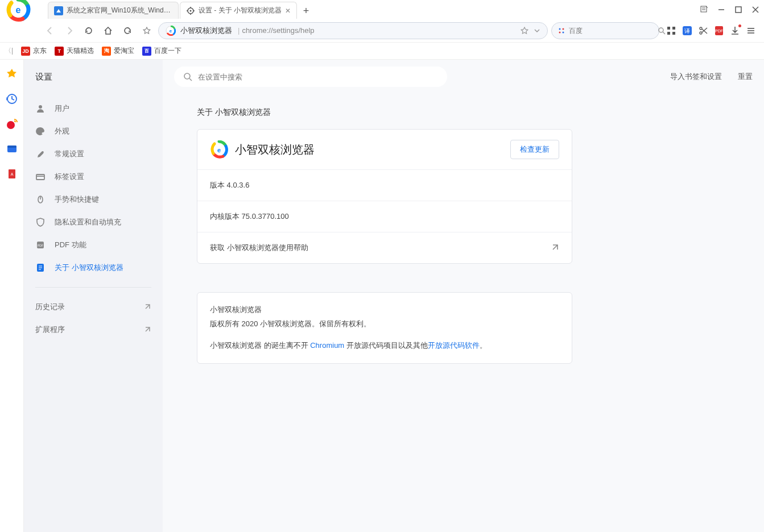 The image size is (764, 532). Describe the element at coordinates (69, 31) in the screenshot. I see `forward-button` at that location.